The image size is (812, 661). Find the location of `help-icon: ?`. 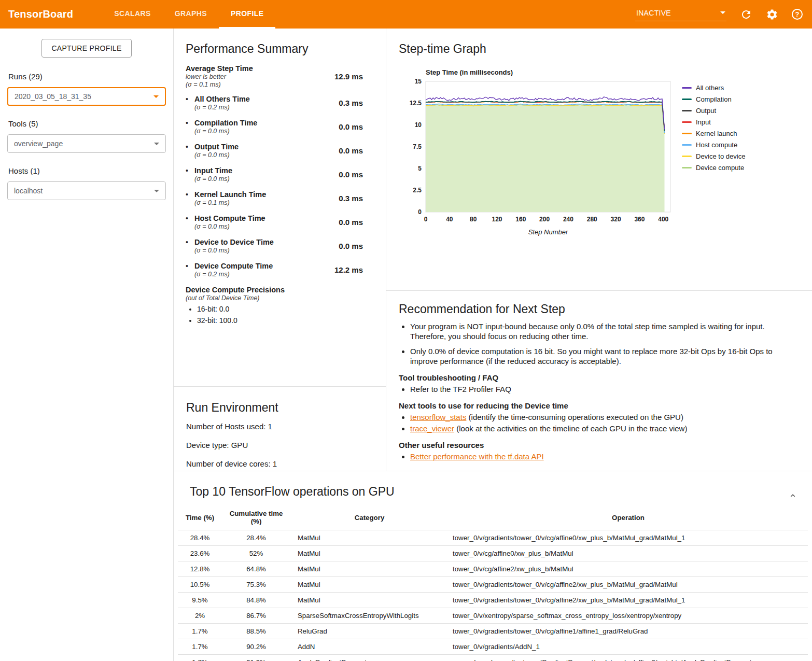

help-icon: ? is located at coordinates (797, 15).